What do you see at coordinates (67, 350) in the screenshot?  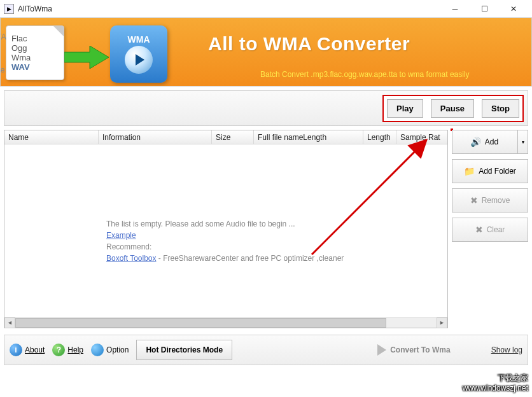 I see `help-button: ? Help` at bounding box center [67, 350].